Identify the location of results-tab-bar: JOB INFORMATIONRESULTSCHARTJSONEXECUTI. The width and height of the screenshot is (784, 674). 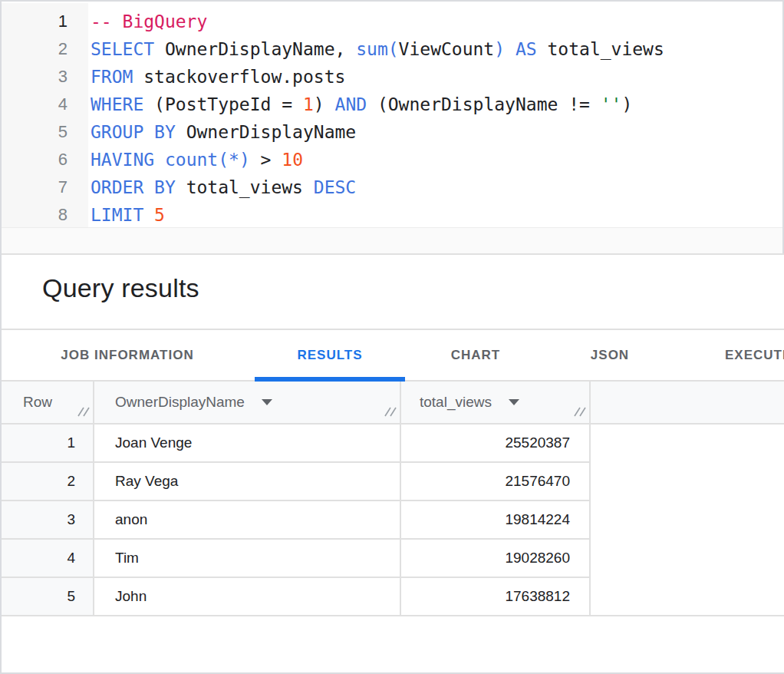
(392, 355).